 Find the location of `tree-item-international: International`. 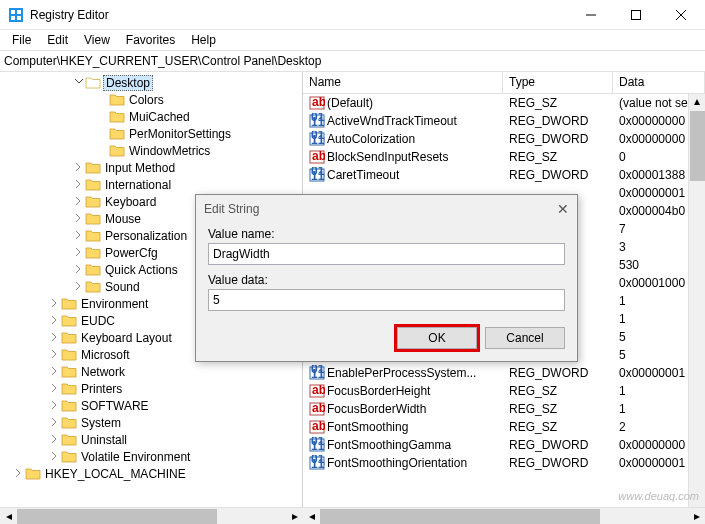

tree-item-international: International is located at coordinates (151, 184).